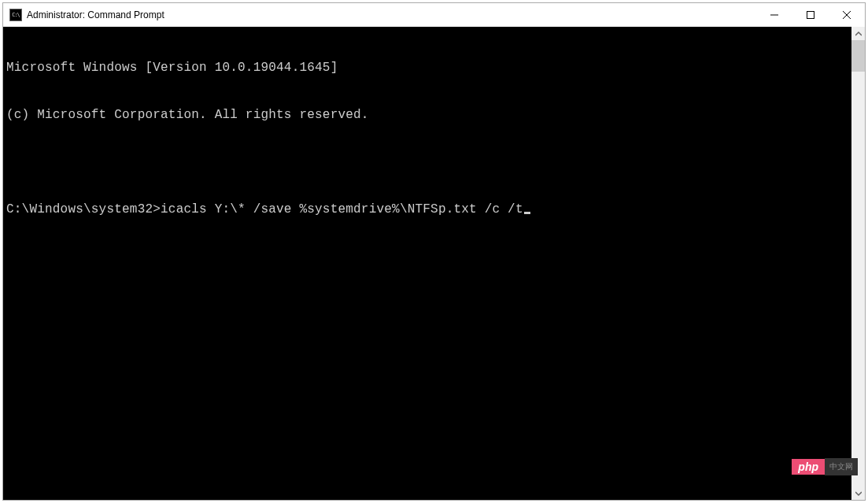  Describe the element at coordinates (847, 15) in the screenshot. I see `close-icon` at that location.